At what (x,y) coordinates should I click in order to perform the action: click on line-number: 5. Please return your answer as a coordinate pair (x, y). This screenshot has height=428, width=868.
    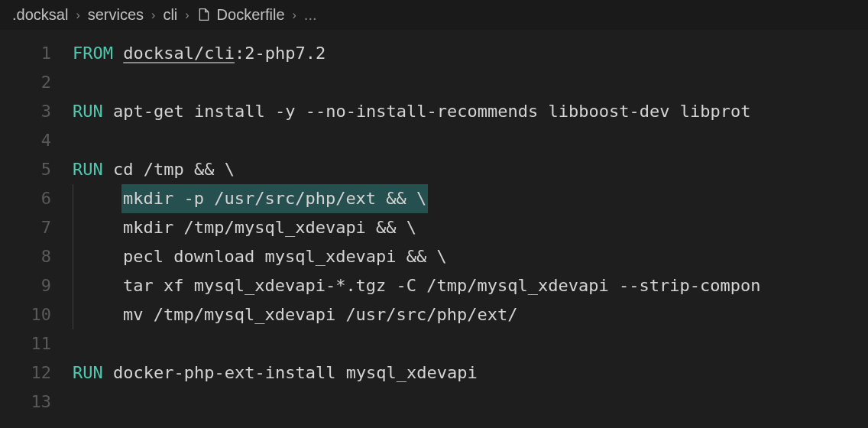
    Looking at the image, I should click on (26, 170).